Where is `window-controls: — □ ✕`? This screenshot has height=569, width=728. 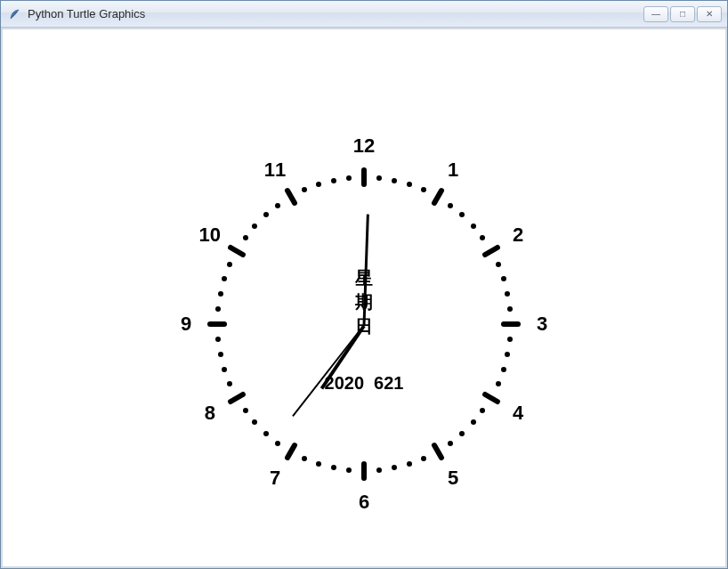
window-controls: — □ ✕ is located at coordinates (683, 14).